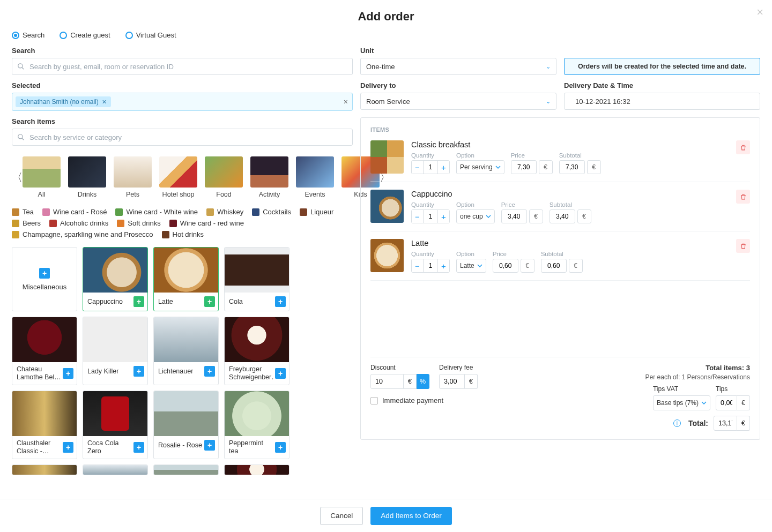 The height and width of the screenshot is (532, 772). Describe the element at coordinates (44, 279) in the screenshot. I see `product-miscellaneous: +Miscellaneous` at that location.